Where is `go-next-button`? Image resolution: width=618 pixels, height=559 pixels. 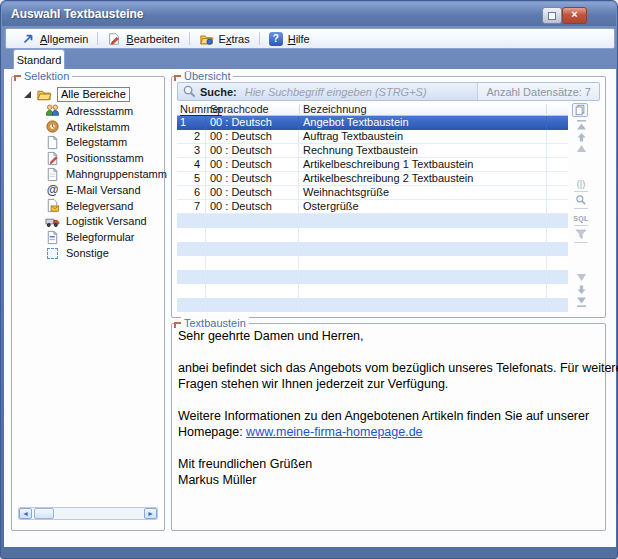
go-next-button is located at coordinates (581, 290).